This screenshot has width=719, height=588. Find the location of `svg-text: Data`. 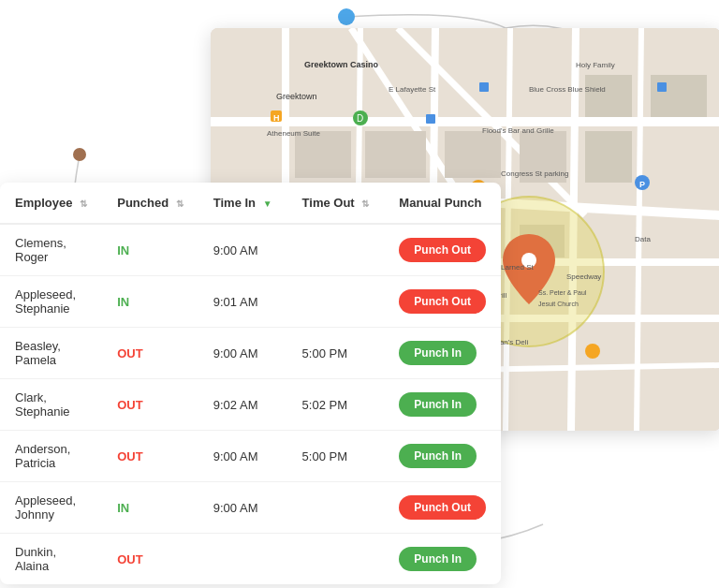

svg-text: Data is located at coordinates (642, 240).